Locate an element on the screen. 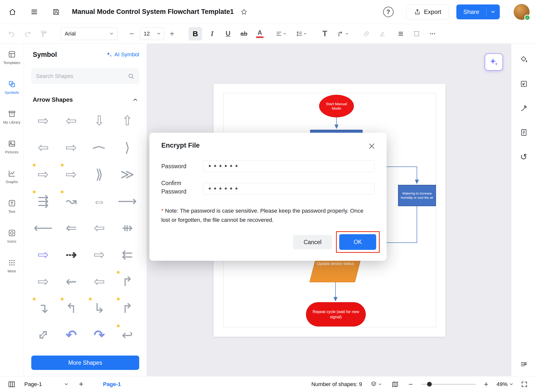 The width and height of the screenshot is (536, 392). shape-chevron-up: ⟨ is located at coordinates (99, 147).